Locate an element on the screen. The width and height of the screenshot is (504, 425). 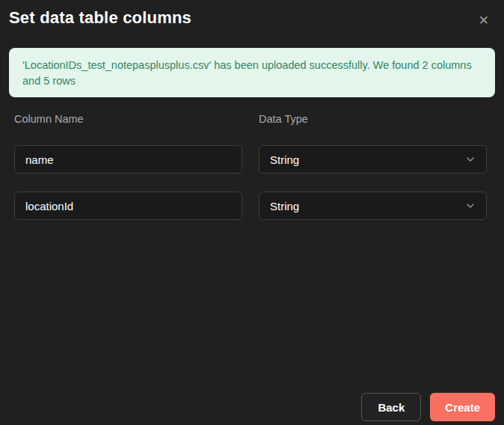
back-button: Back is located at coordinates (391, 407).